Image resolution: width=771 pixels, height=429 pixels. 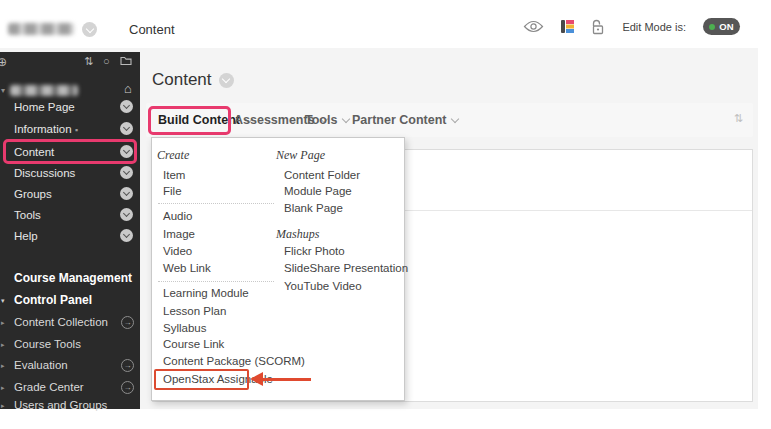 What do you see at coordinates (323, 286) in the screenshot?
I see `menu-item-youtube-video: YouTube Video` at bounding box center [323, 286].